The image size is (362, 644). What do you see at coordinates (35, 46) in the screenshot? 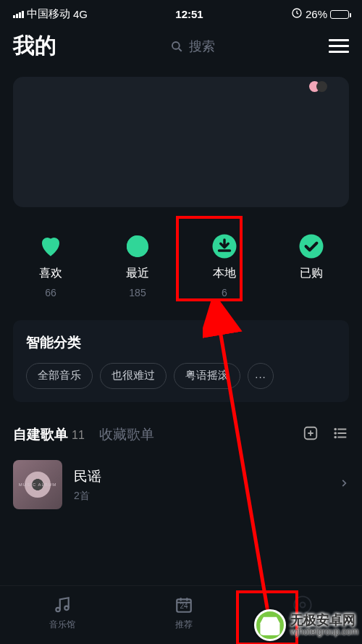
I see `page-title: 我的` at bounding box center [35, 46].